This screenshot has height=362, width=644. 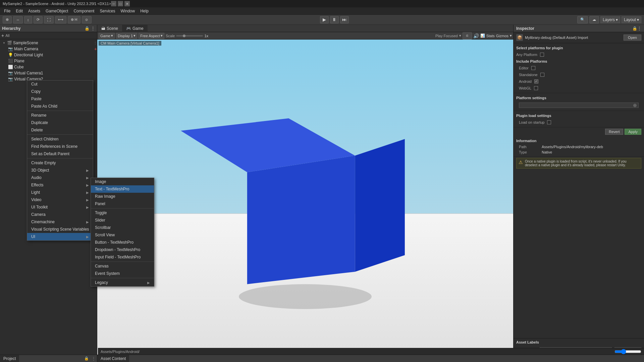 I want to click on ctx-create-empty: Create Empty, so click(x=60, y=163).